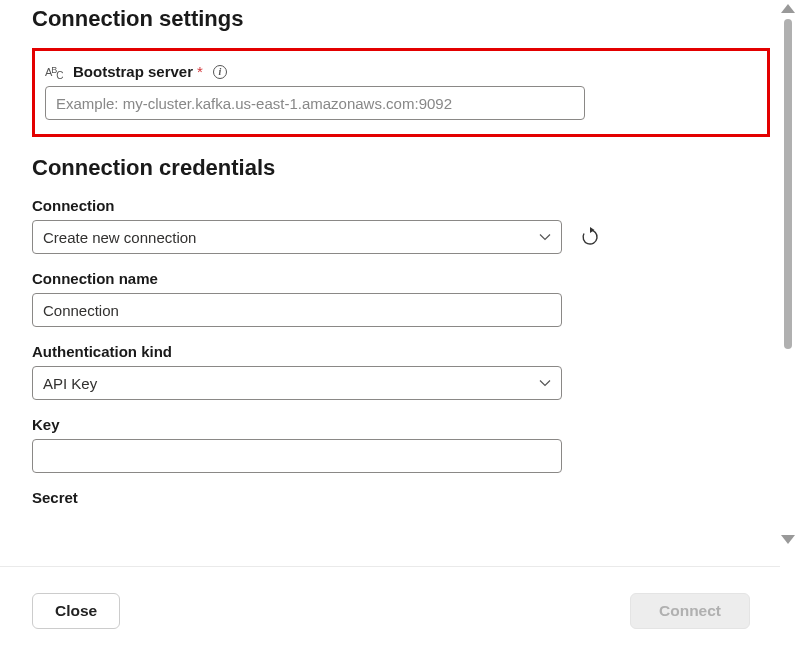 Image resolution: width=800 pixels, height=654 pixels. What do you see at coordinates (401, 19) in the screenshot?
I see `connection-settings-heading: Connection settings` at bounding box center [401, 19].